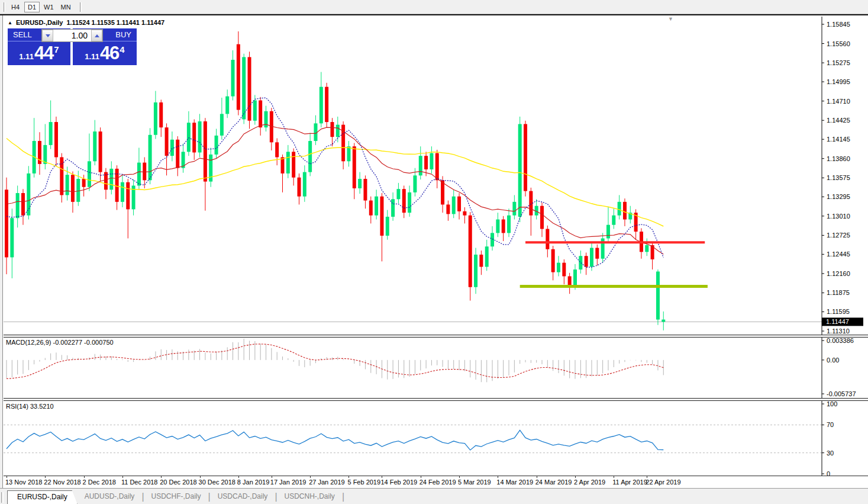 The width and height of the screenshot is (868, 504). Describe the element at coordinates (838, 312) in the screenshot. I see `price-axis-label: 1.11595` at that location.